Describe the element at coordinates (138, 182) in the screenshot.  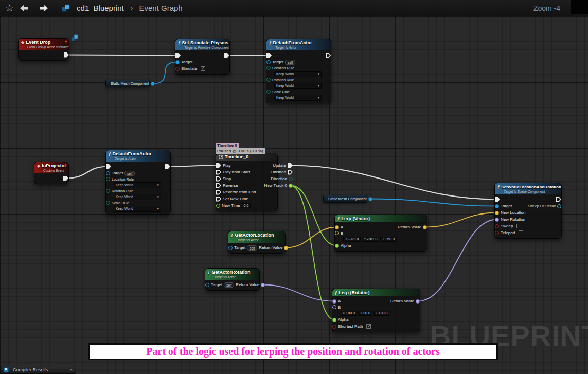
I see `node-detach-from-actor-mid: ƒDetachFromActor Target is Actor Target …` at that location.